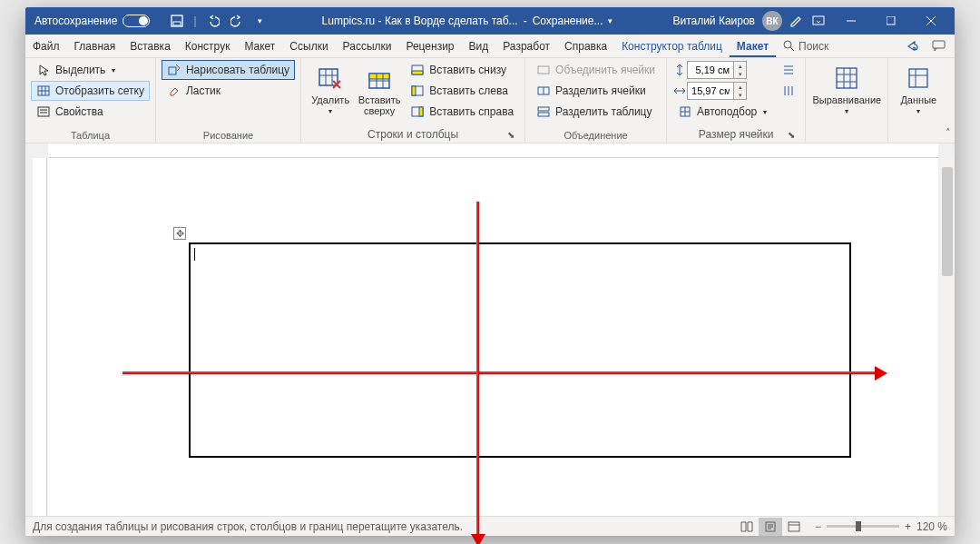  Describe the element at coordinates (379, 91) in the screenshot. I see `insert-above-button: Вставить сверху` at that location.